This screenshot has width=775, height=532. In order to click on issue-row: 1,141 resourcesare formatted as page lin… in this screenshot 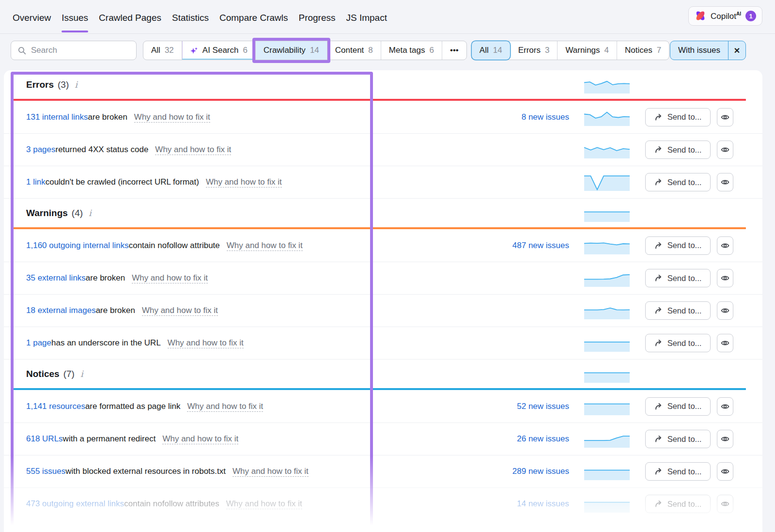, I will do `click(383, 406)`.